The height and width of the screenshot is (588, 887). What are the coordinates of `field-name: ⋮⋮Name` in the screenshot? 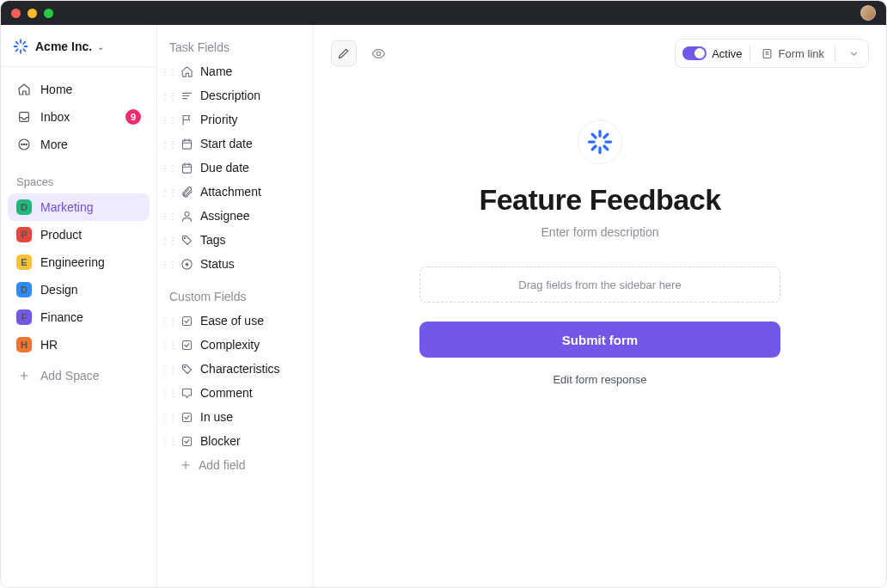 It's located at (236, 71).